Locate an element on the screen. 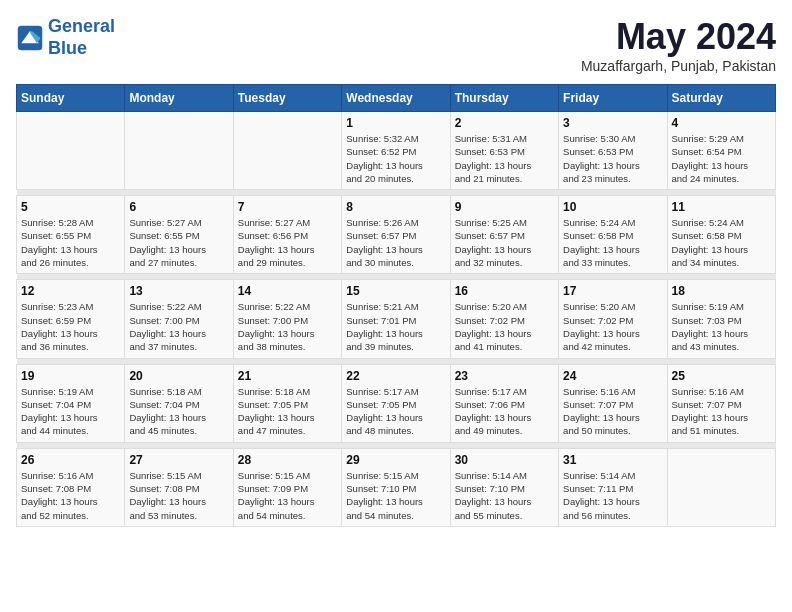 This screenshot has height=612, width=792. calendar-cell: 28Sunrise: 5:15 AM Sunset: 7:09 PM Dayli… is located at coordinates (287, 487).